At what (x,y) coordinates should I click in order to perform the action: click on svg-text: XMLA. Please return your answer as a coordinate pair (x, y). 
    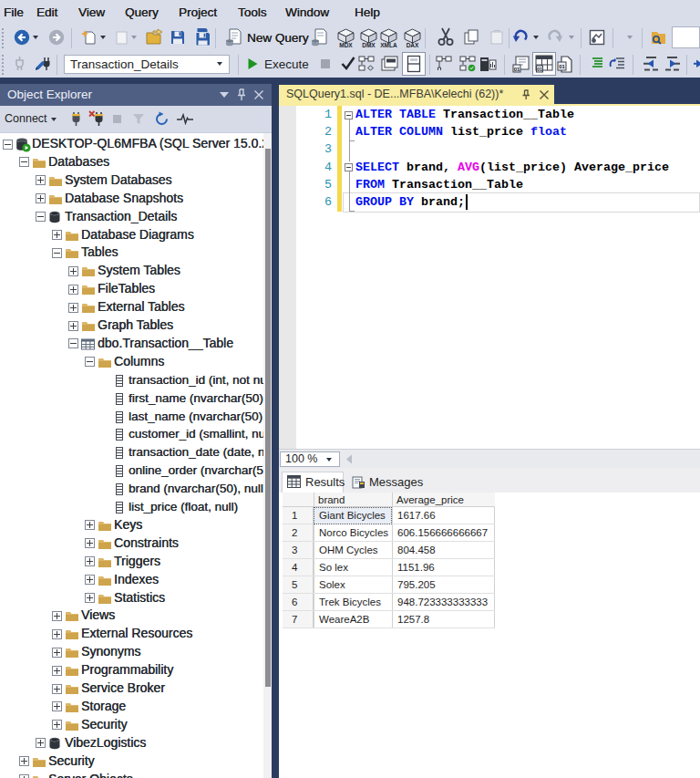
    Looking at the image, I should click on (388, 46).